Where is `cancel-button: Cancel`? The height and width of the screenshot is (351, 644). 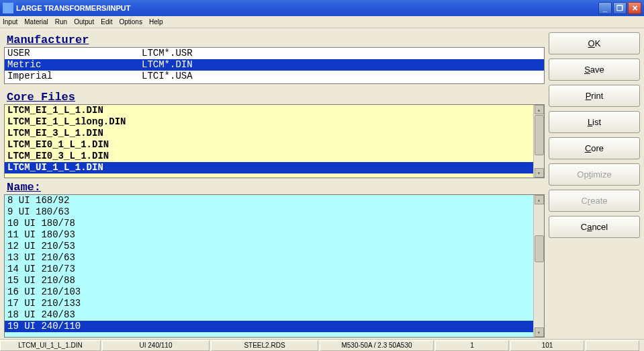 cancel-button: Cancel is located at coordinates (594, 227).